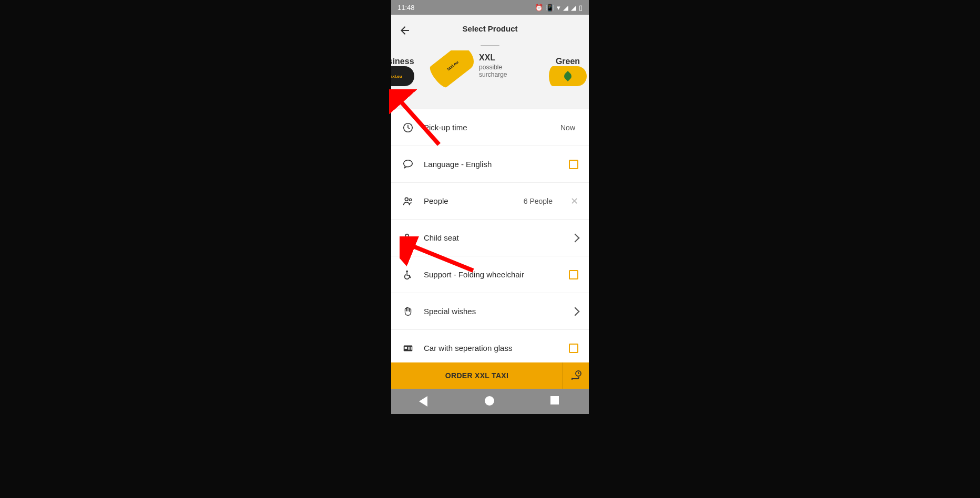 The width and height of the screenshot is (980, 498). Describe the element at coordinates (408, 312) in the screenshot. I see `hand-icon` at that location.